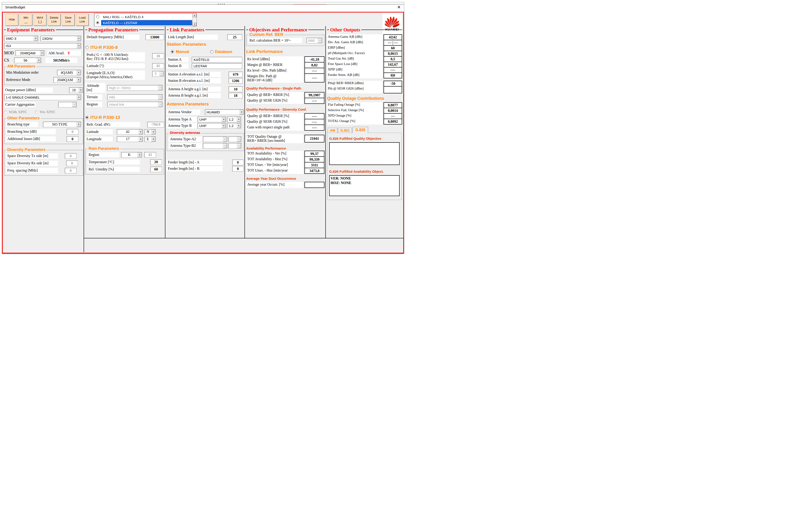 Image resolution: width=812 pixels, height=512 pixels. What do you see at coordinates (150, 139) in the screenshot?
I see `longitude-hemisphere-combo: E▼` at bounding box center [150, 139].